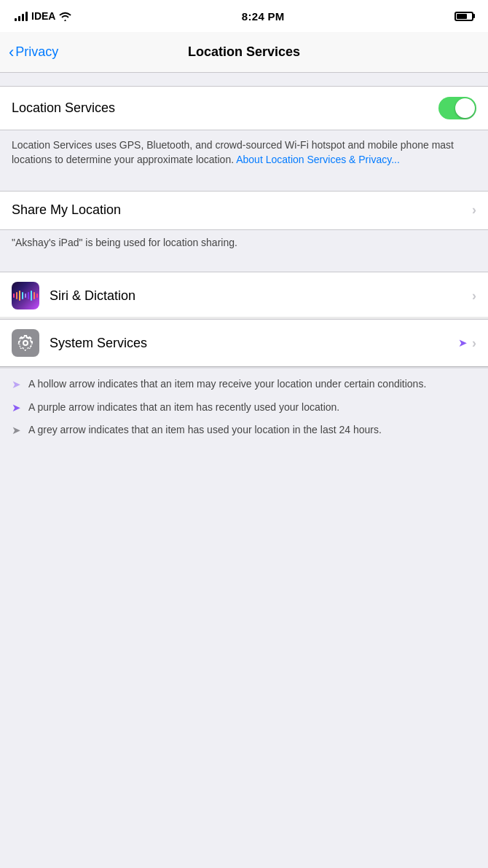 The image size is (488, 868). What do you see at coordinates (16, 430) in the screenshot?
I see `grey-arrow-icon: ➤` at bounding box center [16, 430].